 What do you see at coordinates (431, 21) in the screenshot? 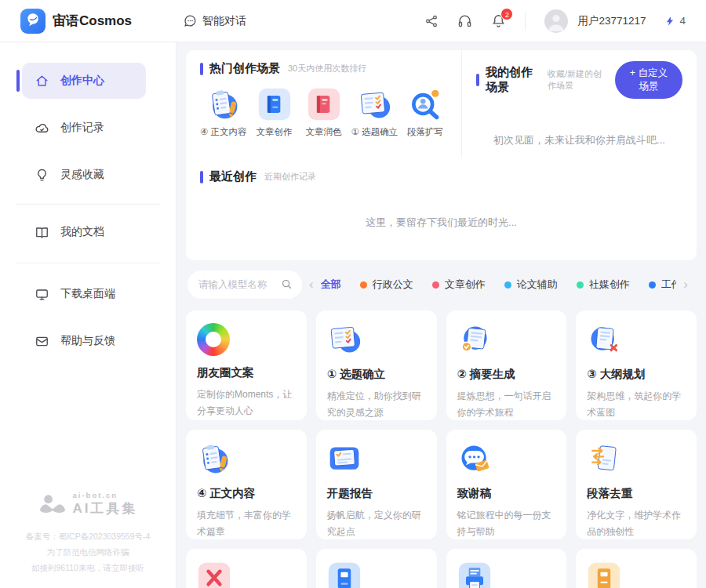
I see `share-icon` at bounding box center [431, 21].